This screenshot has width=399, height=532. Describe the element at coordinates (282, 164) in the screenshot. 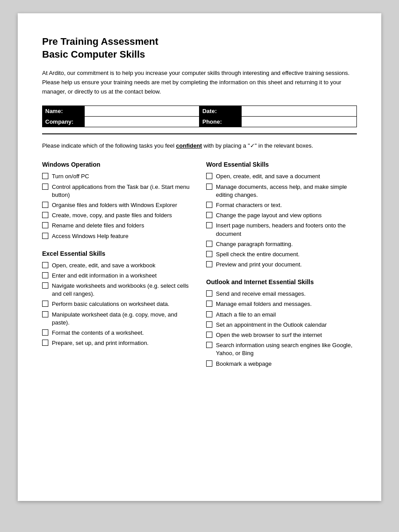

I see `word-section-title: Word Essential Skills` at that location.